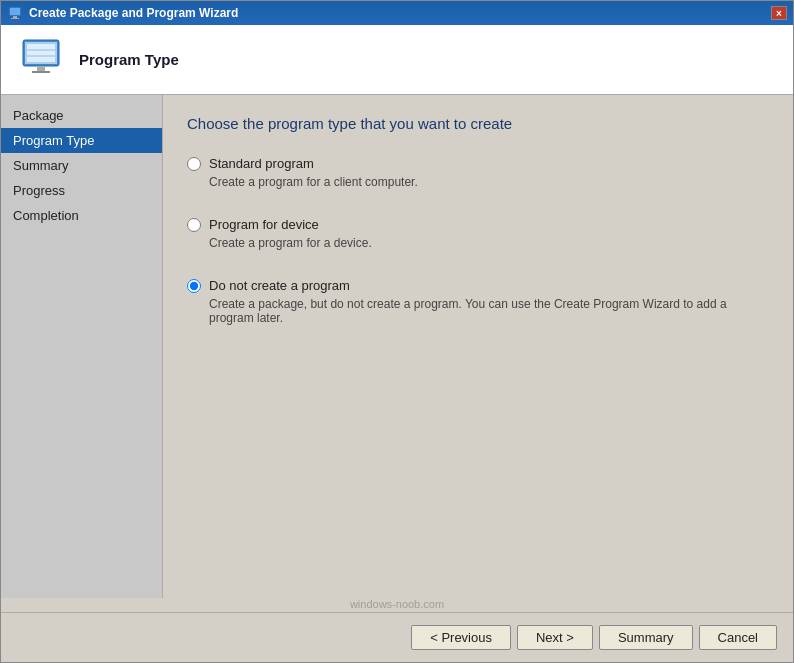 Image resolution: width=794 pixels, height=663 pixels. I want to click on window-title: Create Package and Program Wizard, so click(134, 13).